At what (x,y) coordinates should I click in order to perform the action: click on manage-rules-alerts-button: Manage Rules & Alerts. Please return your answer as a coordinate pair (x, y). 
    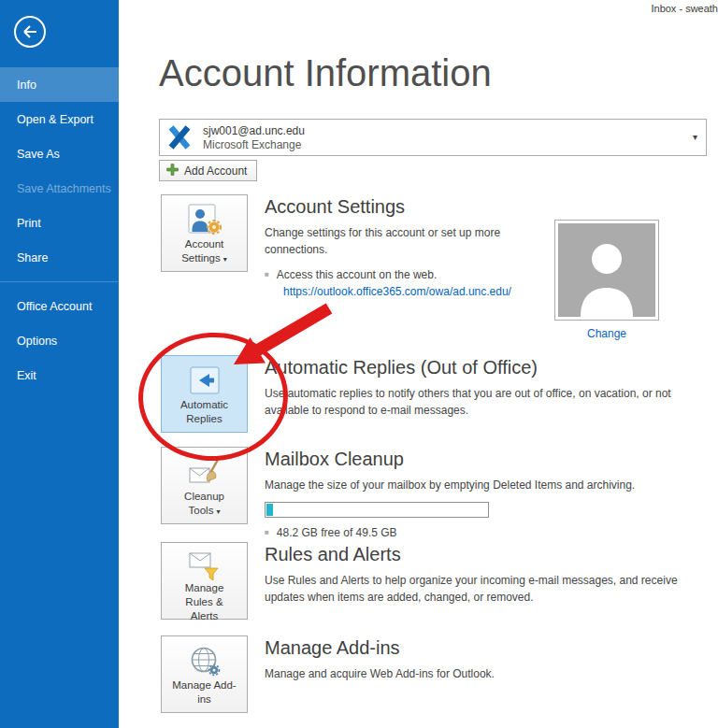
    Looking at the image, I should click on (204, 581).